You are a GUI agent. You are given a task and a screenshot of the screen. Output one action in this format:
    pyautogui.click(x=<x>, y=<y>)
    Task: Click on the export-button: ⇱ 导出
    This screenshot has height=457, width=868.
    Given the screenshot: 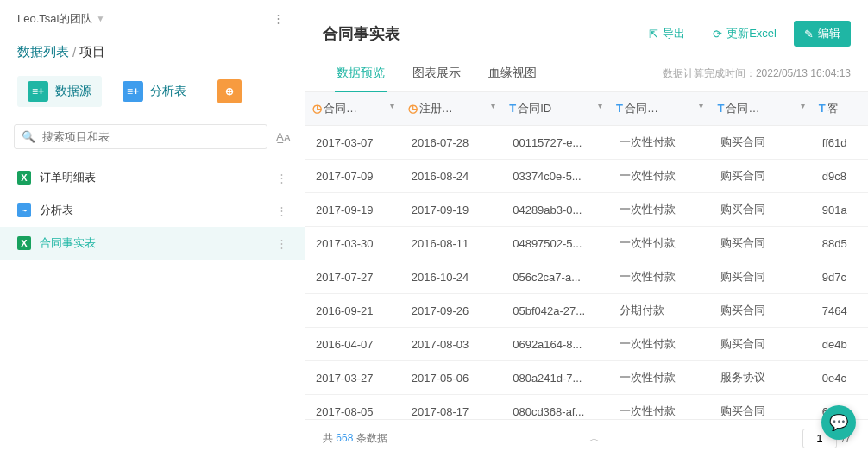 What is the action you would take?
    pyautogui.click(x=667, y=34)
    